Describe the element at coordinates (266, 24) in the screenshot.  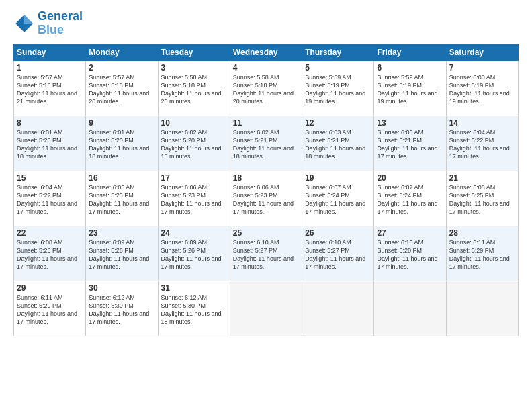
I see `header: General Blue` at that location.